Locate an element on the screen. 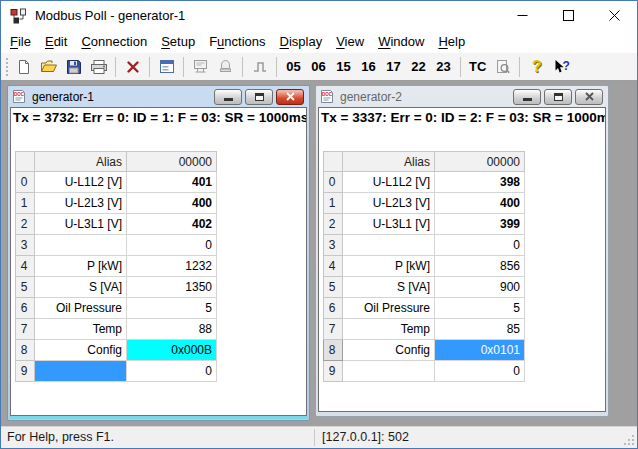 The height and width of the screenshot is (449, 638). value-cell: 398 is located at coordinates (480, 182).